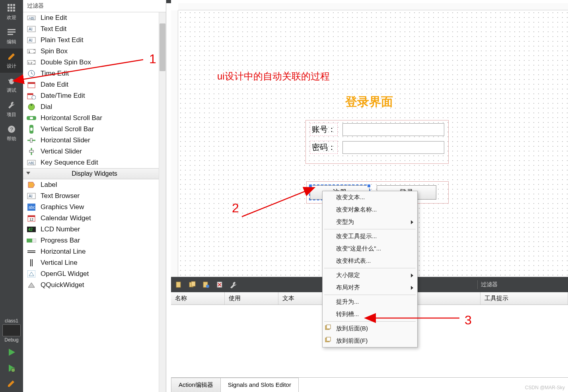 This screenshot has height=392, width=568. I want to click on widget-item: Dial, so click(95, 107).